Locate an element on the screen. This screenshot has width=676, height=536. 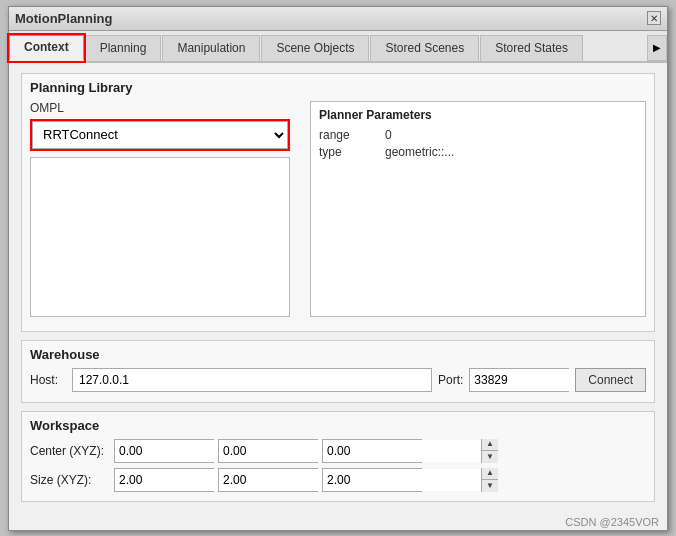
tab-scene-objects: Scene Objects is located at coordinates (315, 48).